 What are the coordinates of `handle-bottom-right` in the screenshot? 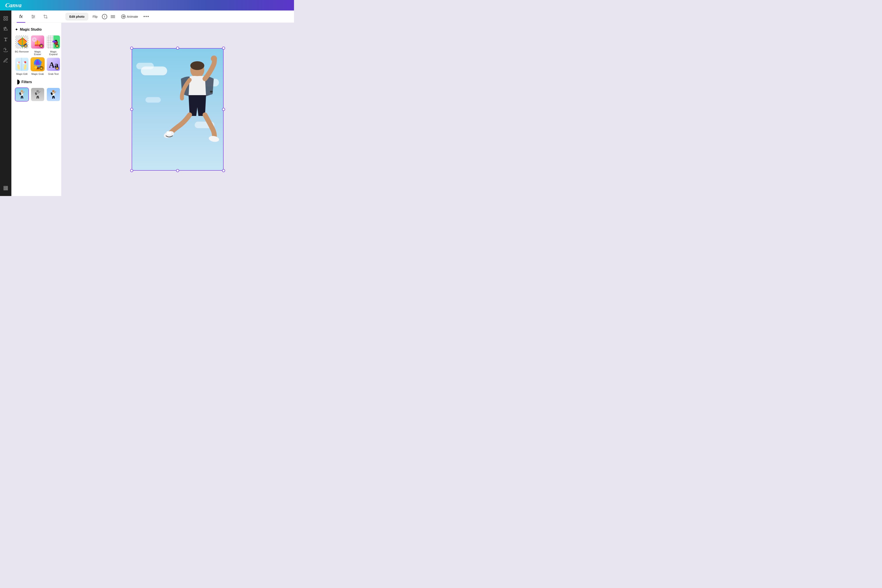 It's located at (224, 171).